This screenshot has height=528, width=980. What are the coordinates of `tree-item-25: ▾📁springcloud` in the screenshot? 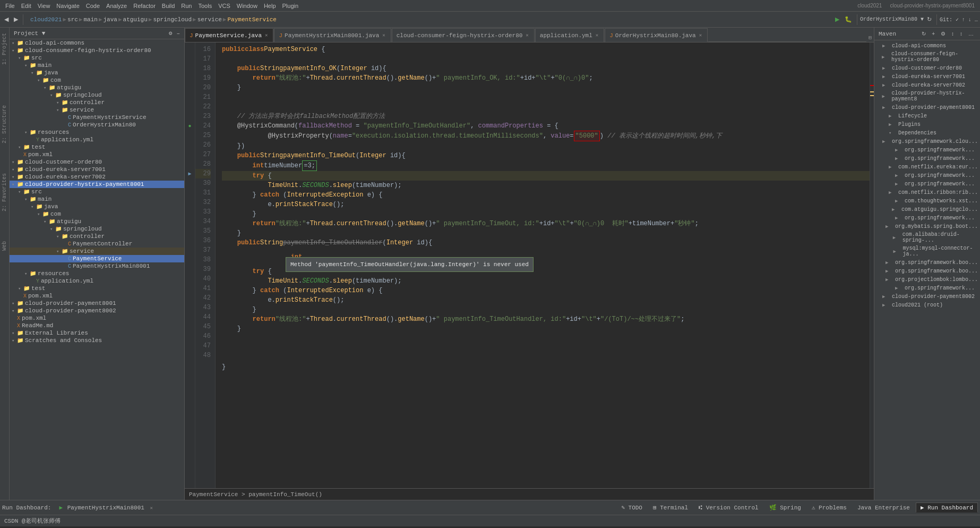 It's located at (97, 229).